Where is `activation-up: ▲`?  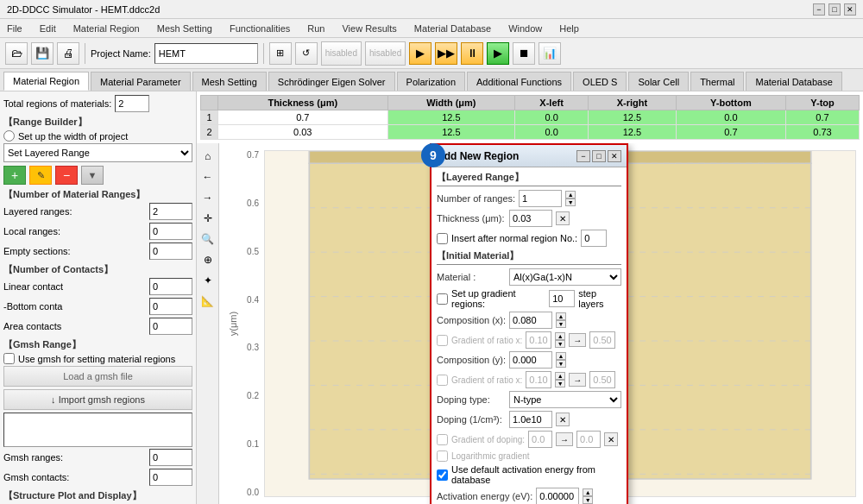 activation-up: ▲ is located at coordinates (588, 492).